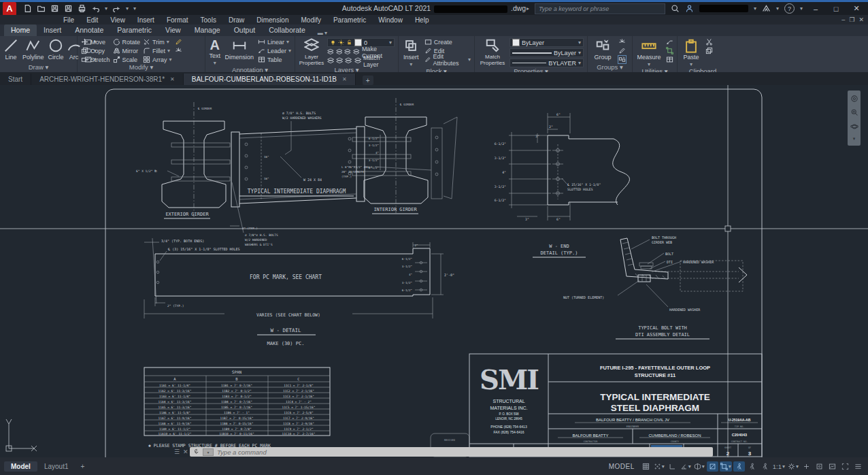 The width and height of the screenshot is (868, 475). What do you see at coordinates (106, 8) in the screenshot?
I see `undo-caret: ▾` at bounding box center [106, 8].